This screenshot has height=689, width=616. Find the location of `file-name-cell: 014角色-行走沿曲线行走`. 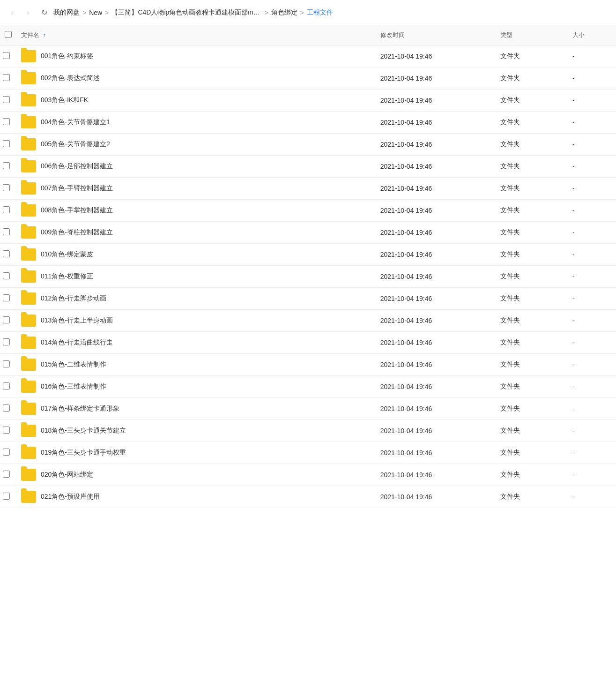

file-name-cell: 014角色-行走沿曲线行走 is located at coordinates (196, 343).